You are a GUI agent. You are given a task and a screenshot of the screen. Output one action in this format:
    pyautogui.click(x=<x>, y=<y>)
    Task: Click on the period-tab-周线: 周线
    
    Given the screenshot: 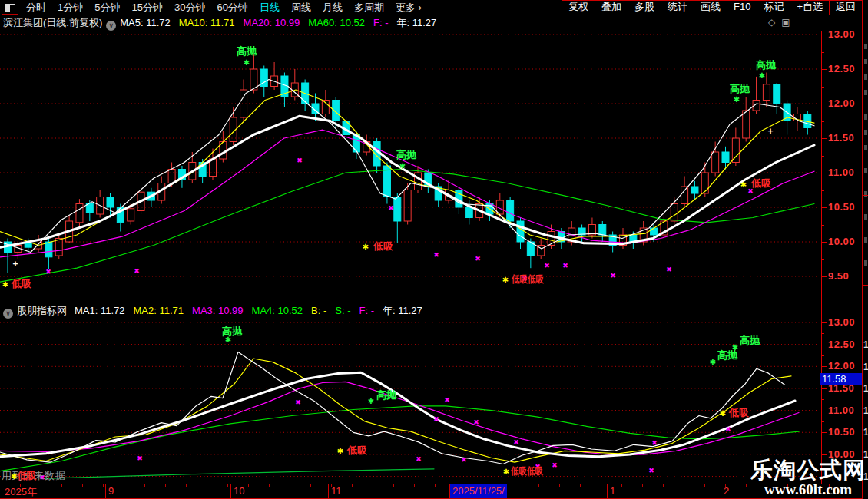 What is the action you would take?
    pyautogui.click(x=301, y=8)
    